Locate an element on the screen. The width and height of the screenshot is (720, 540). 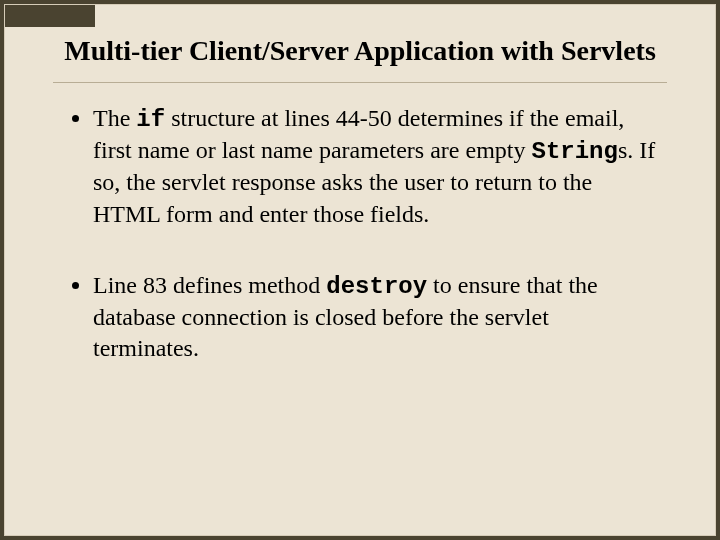
text-segment: Line 83 defines method is located at coordinates (210, 285).